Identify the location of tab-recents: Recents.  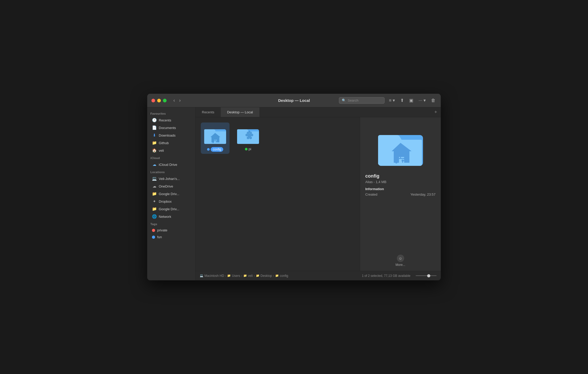
(208, 112).